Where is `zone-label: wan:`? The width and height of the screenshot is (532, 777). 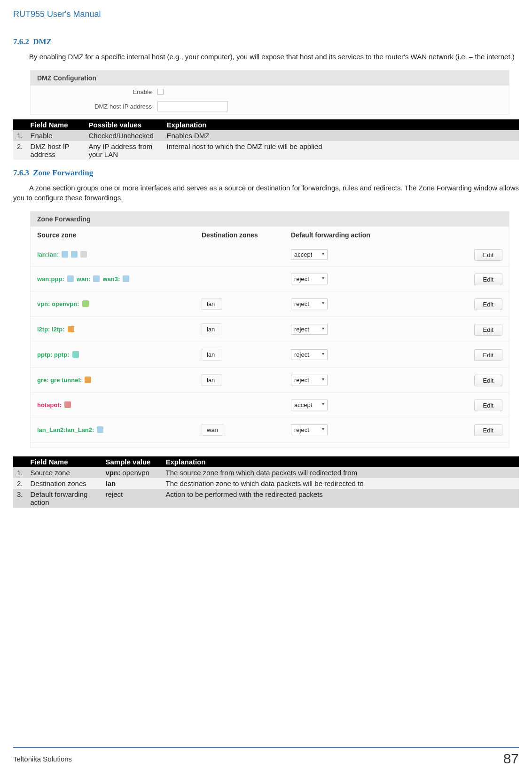
zone-label: wan: is located at coordinates (84, 279).